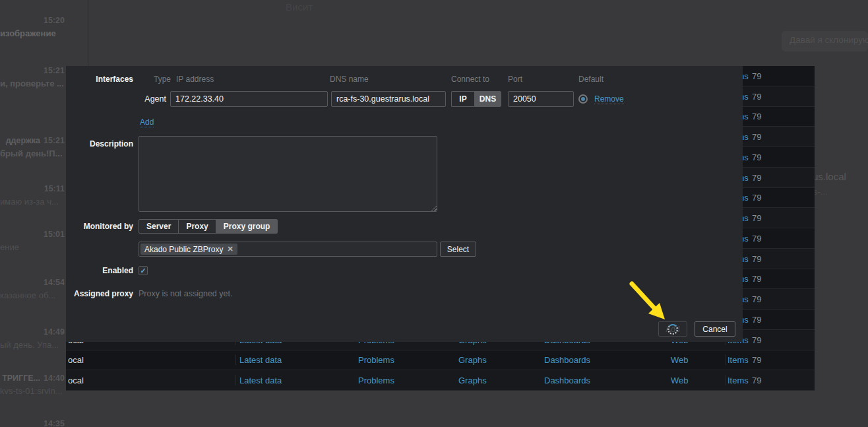 This screenshot has width=868, height=427. Describe the element at coordinates (32, 202) in the screenshot. I see `chat-preview: имаю из-за ч...` at that location.